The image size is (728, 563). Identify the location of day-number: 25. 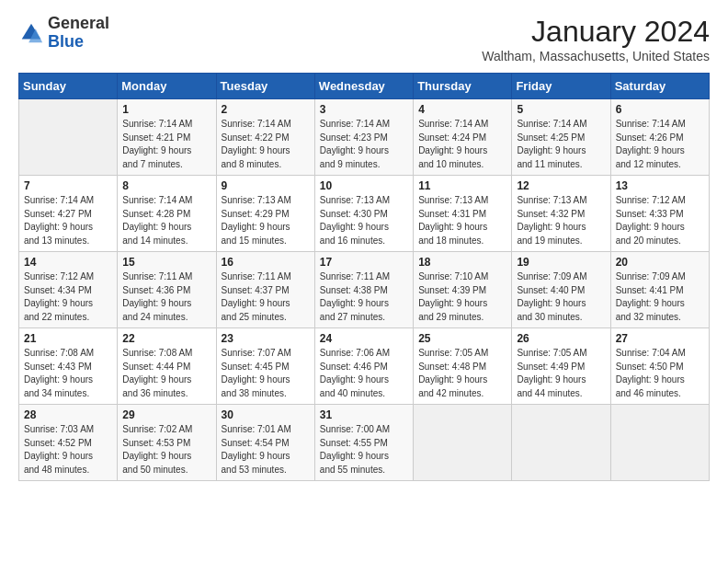
(462, 339).